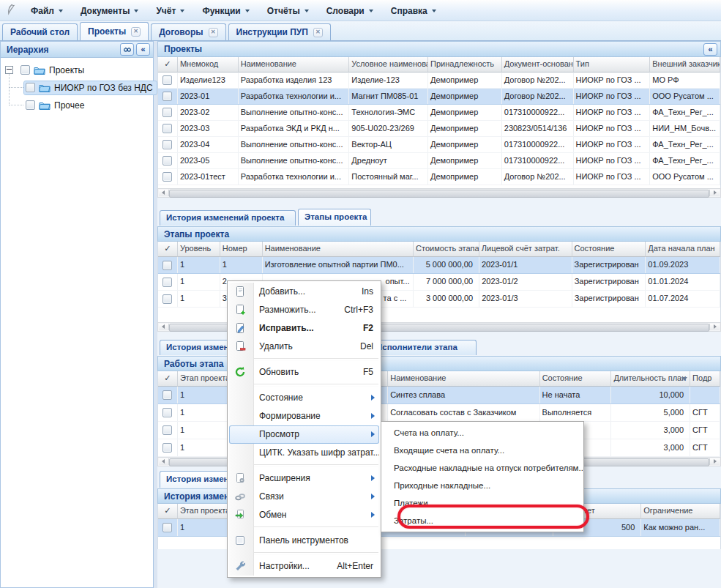  Describe the element at coordinates (280, 32) in the screenshot. I see `main-tab: Инструкции ПУП✕` at that location.